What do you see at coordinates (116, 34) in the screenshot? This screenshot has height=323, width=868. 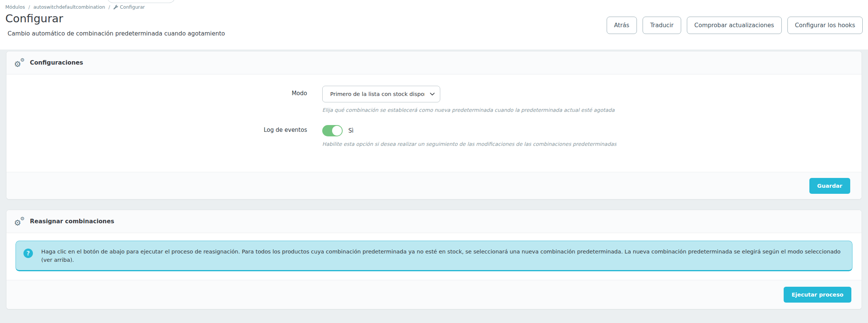 I see `page-subtitle: Cambio automático de combinación predete…` at bounding box center [116, 34].